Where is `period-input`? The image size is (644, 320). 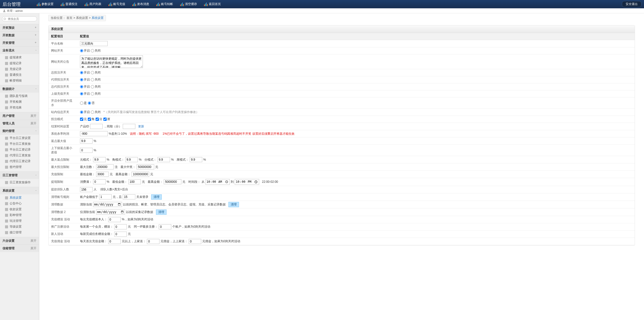 period-input is located at coordinates (129, 126).